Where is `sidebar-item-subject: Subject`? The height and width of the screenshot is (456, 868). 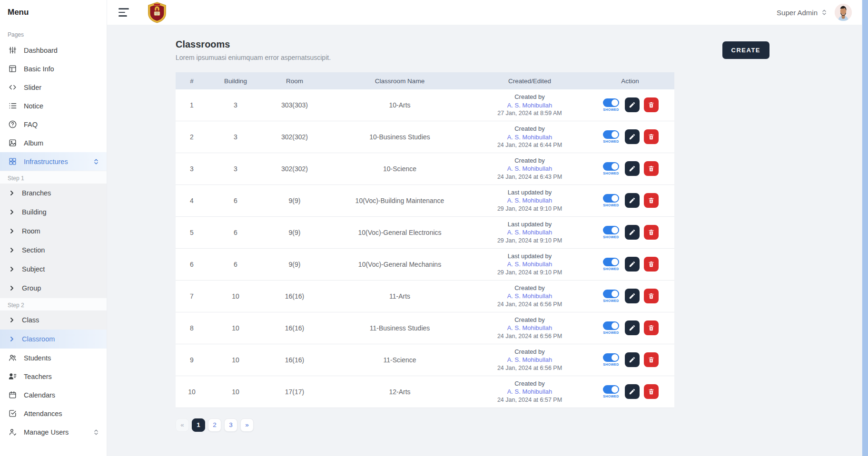 sidebar-item-subject: Subject is located at coordinates (53, 269).